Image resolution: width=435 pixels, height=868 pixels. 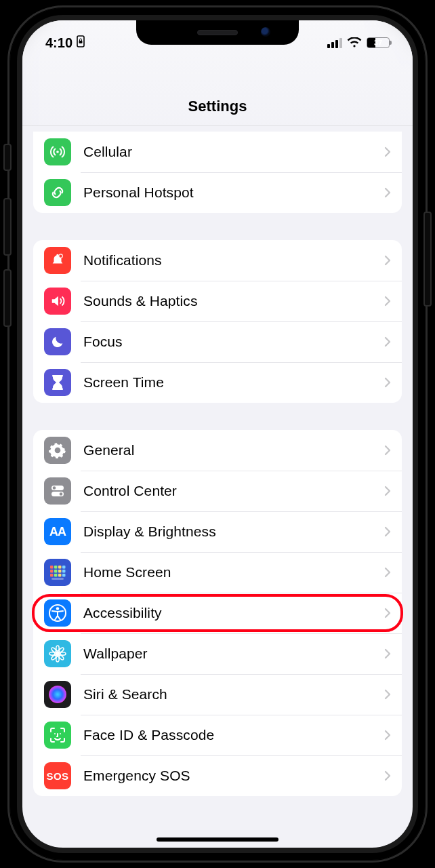 What do you see at coordinates (58, 572) in the screenshot?
I see `appgrid-icon` at bounding box center [58, 572].